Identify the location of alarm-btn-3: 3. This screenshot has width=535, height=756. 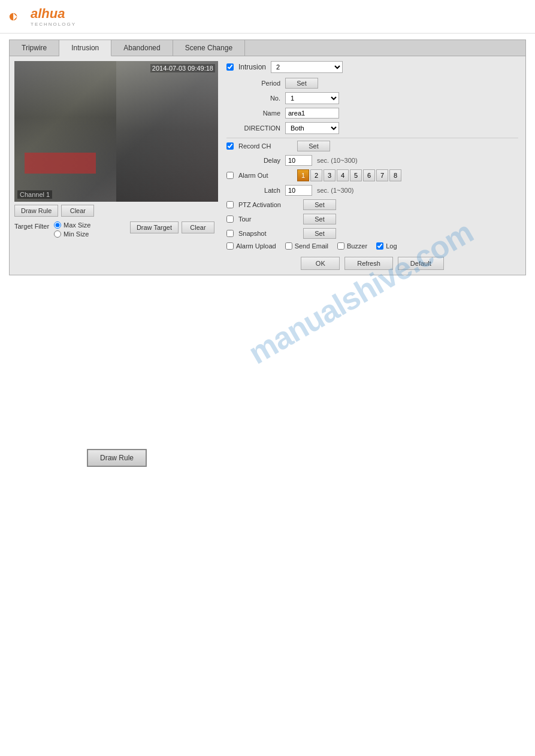
(330, 175).